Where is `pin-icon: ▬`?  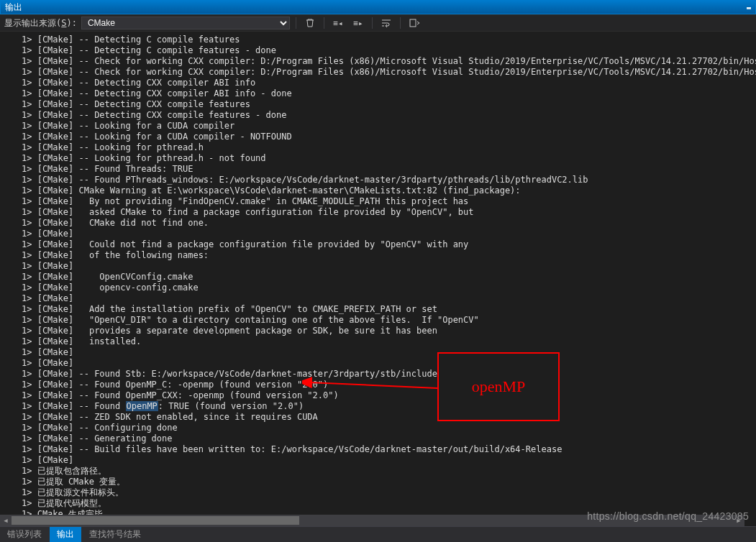 pin-icon: ▬ is located at coordinates (749, 7).